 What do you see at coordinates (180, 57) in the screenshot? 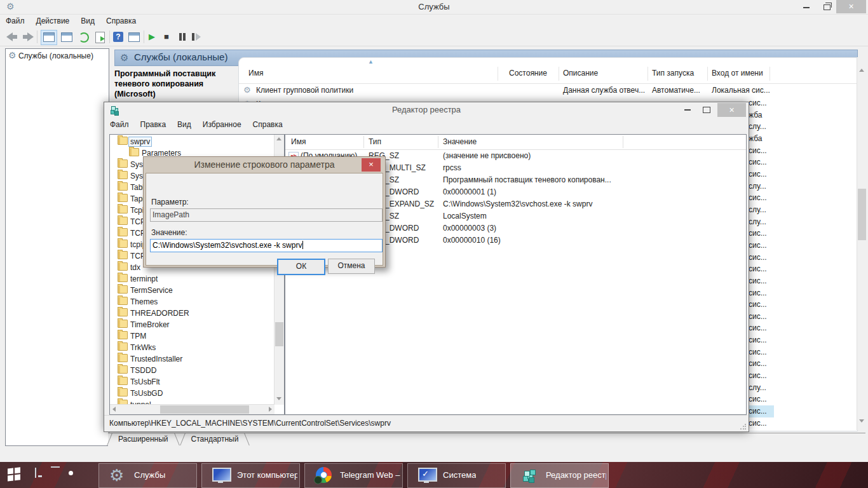
I see `result-header-title: Службы (локальные)` at bounding box center [180, 57].